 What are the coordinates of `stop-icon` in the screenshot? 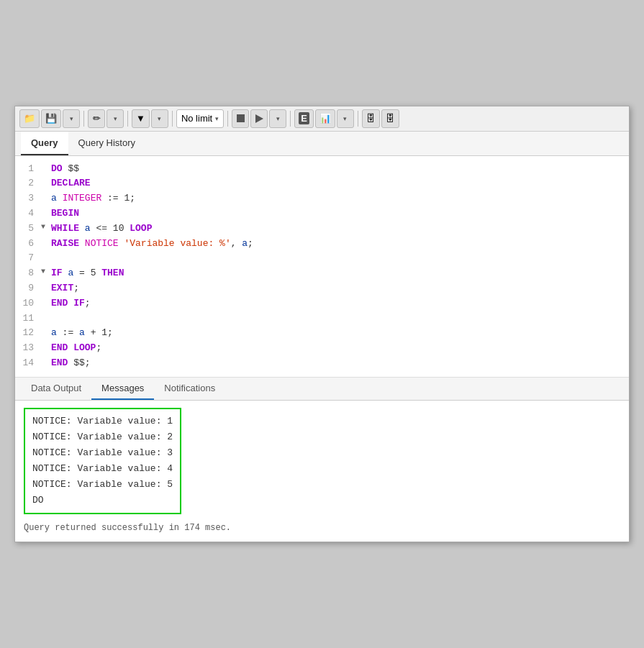 It's located at (240, 118).